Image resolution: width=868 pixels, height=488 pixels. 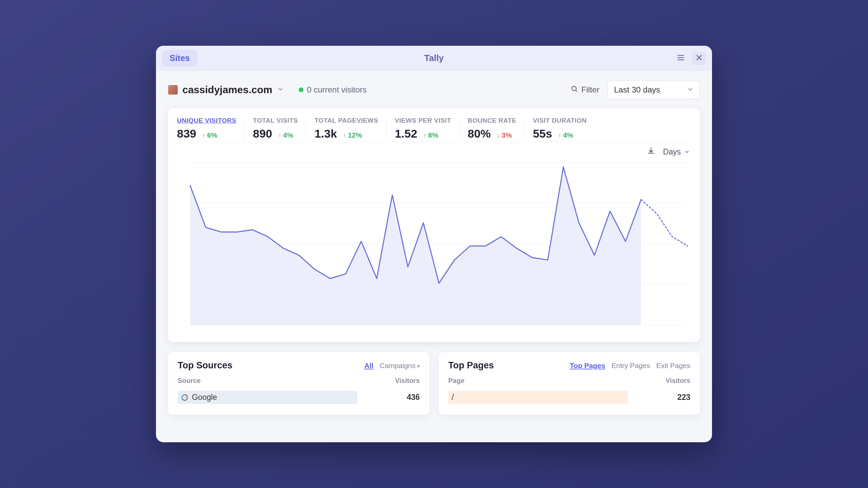 I want to click on site-favicon, so click(x=173, y=90).